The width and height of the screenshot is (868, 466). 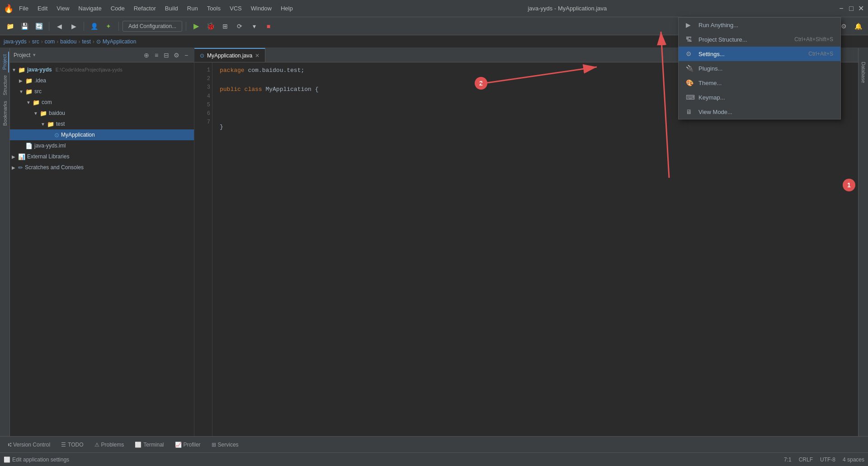 What do you see at coordinates (760, 68) in the screenshot?
I see `dropdown-plugins: 🔌 Plugins...` at bounding box center [760, 68].